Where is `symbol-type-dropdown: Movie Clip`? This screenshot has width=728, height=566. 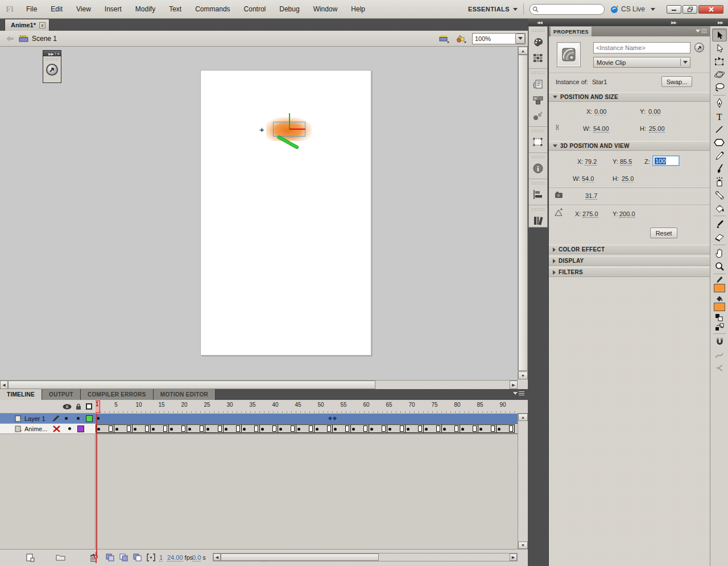
symbol-type-dropdown: Movie Clip is located at coordinates (642, 63).